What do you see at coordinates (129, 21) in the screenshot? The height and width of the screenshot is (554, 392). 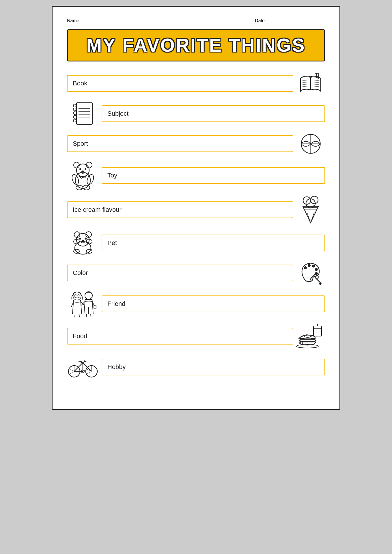 I see `name-label: Name ___________________________________…` at bounding box center [129, 21].